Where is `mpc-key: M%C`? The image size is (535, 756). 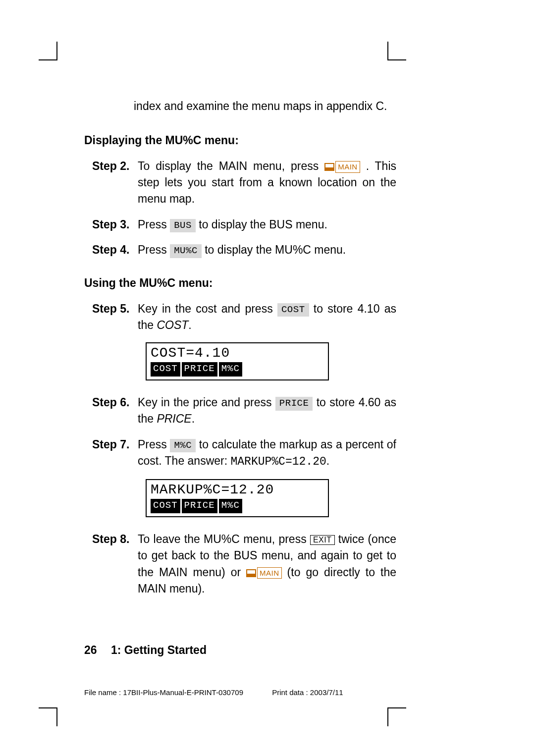 mpc-key: M%C is located at coordinates (183, 446).